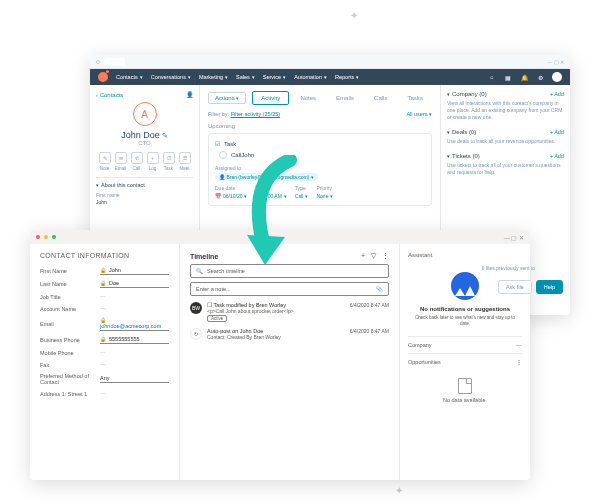 The height and width of the screenshot is (504, 595). I want to click on field-preferred-method-of-contact: Preferred Method of ContactAny, so click(104, 379).